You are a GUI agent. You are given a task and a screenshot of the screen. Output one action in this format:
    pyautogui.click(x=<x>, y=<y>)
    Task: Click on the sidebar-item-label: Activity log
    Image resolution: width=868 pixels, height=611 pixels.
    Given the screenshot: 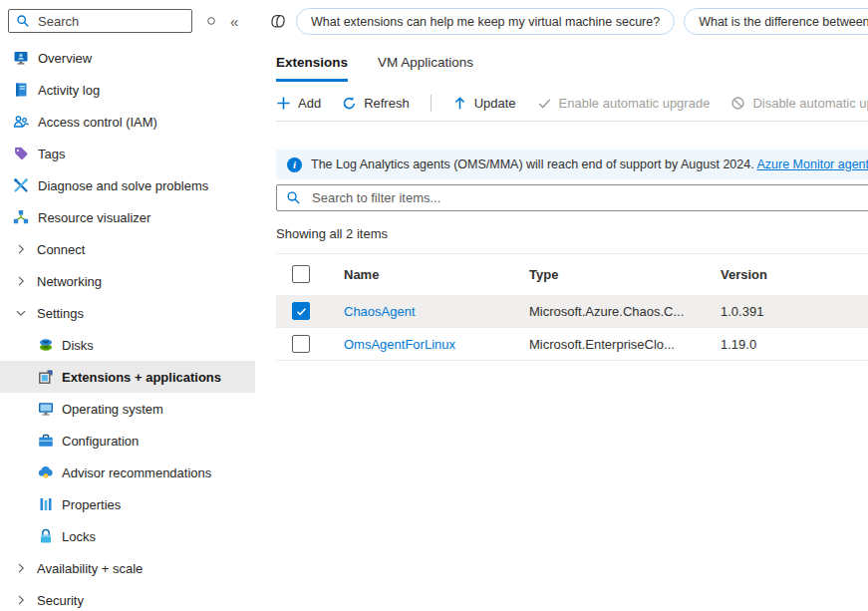 What is the action you would take?
    pyautogui.click(x=69, y=90)
    